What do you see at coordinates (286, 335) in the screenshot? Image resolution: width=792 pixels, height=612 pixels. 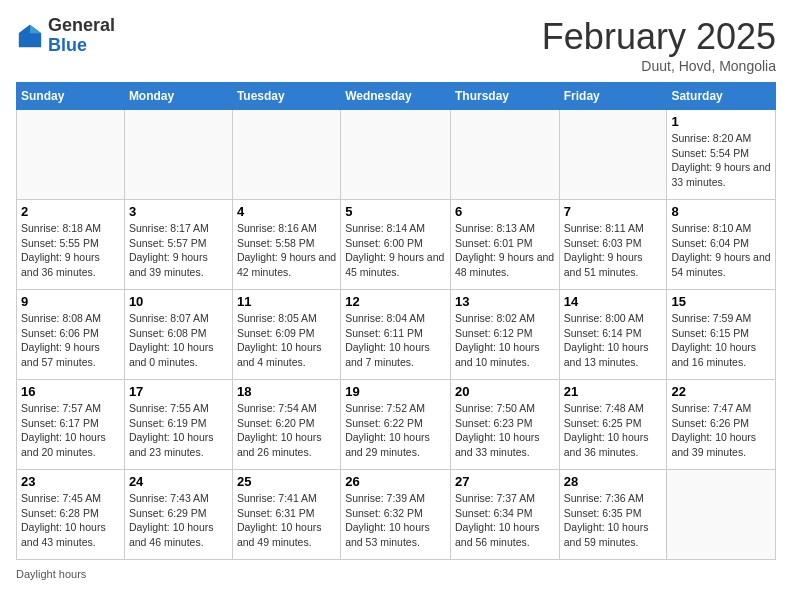 I see `calendar-cell: 11Sunrise: 8:05 AM Sunset: 6:09 PM Dayli…` at bounding box center [286, 335].